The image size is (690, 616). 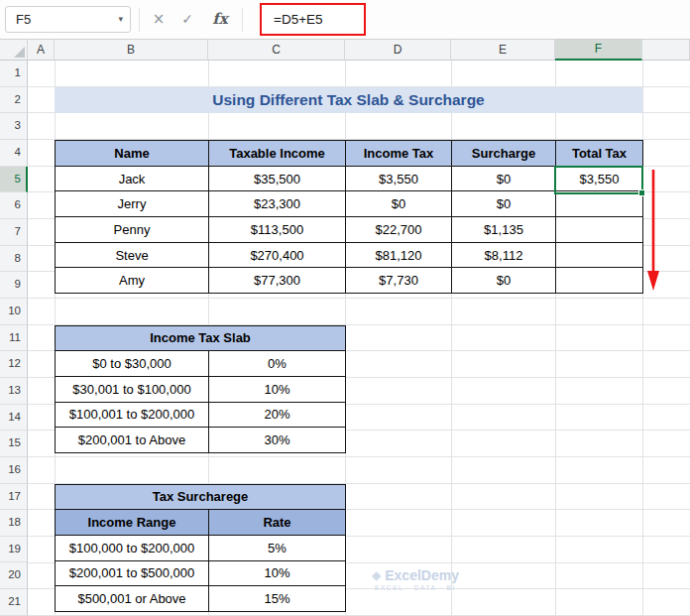 I want to click on cell-B6: Jerry, so click(x=133, y=204).